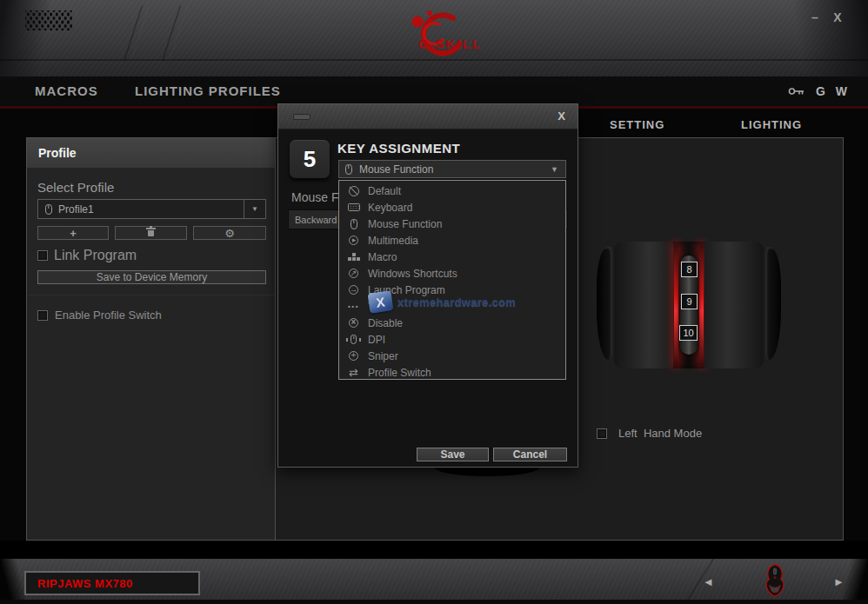  What do you see at coordinates (398, 148) in the screenshot?
I see `dialog-title: KEY ASSIGNMENT` at bounding box center [398, 148].